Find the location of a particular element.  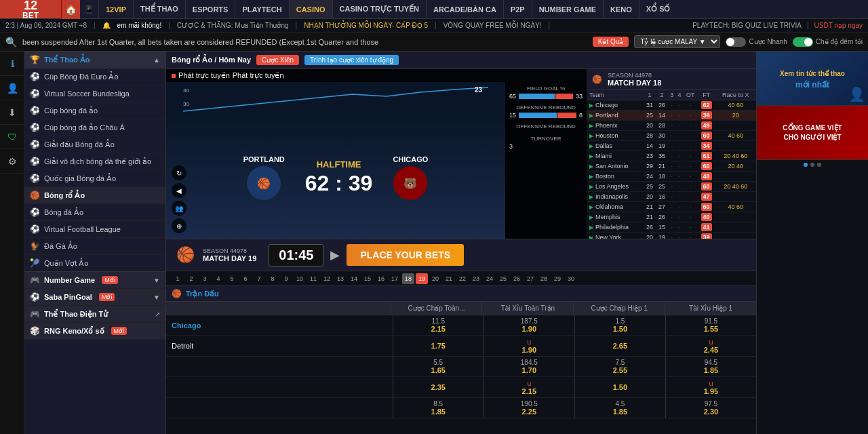

table-row: ▶Boston 24 18 · · · 48 is located at coordinates (671, 176).